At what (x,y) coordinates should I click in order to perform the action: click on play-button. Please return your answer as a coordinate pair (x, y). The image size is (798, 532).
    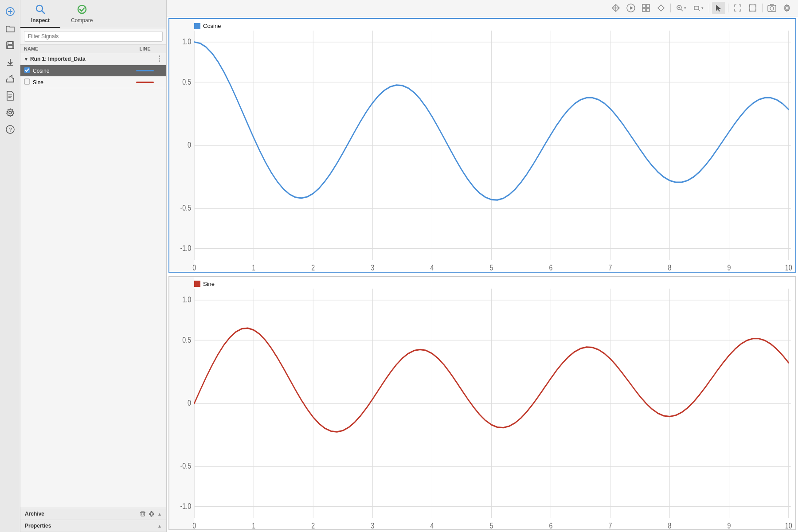
    Looking at the image, I should click on (631, 8).